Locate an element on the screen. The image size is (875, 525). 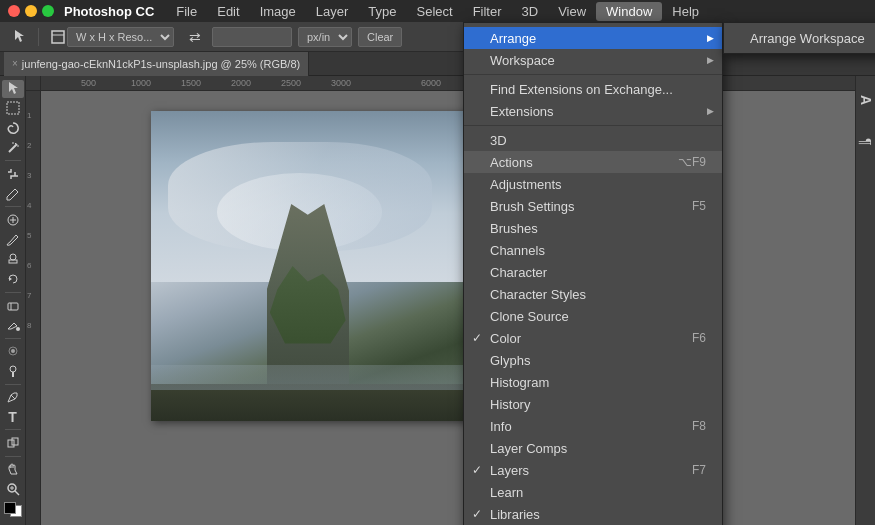
menu-help: Help is located at coordinates (686, 12).